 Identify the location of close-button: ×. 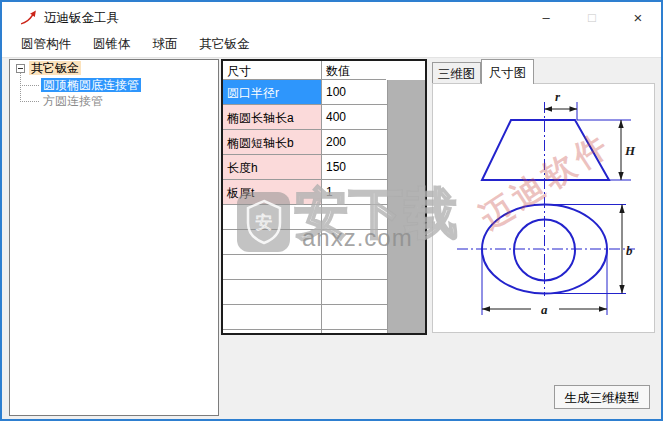
(638, 17).